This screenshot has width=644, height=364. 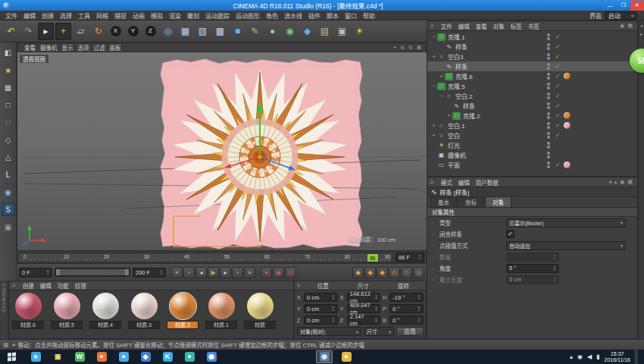 What do you see at coordinates (532, 96) in the screenshot?
I see `object-row: − 空白.2 ✓` at bounding box center [532, 96].